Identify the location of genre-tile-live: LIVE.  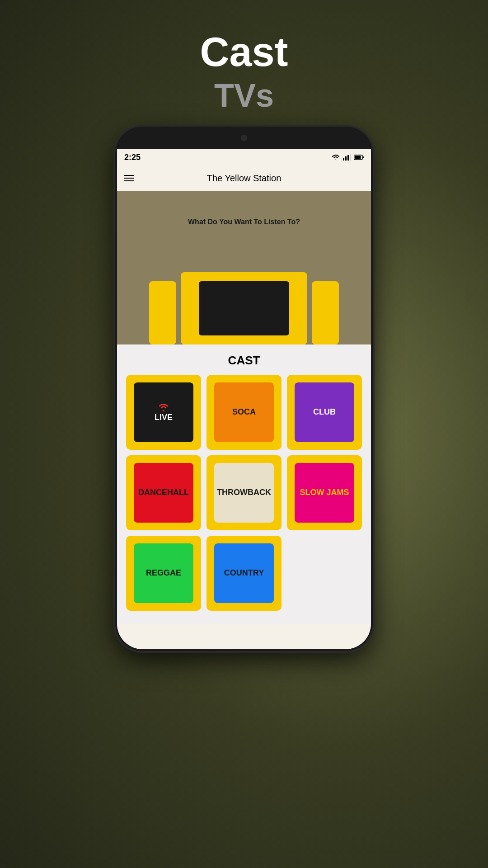
(164, 412).